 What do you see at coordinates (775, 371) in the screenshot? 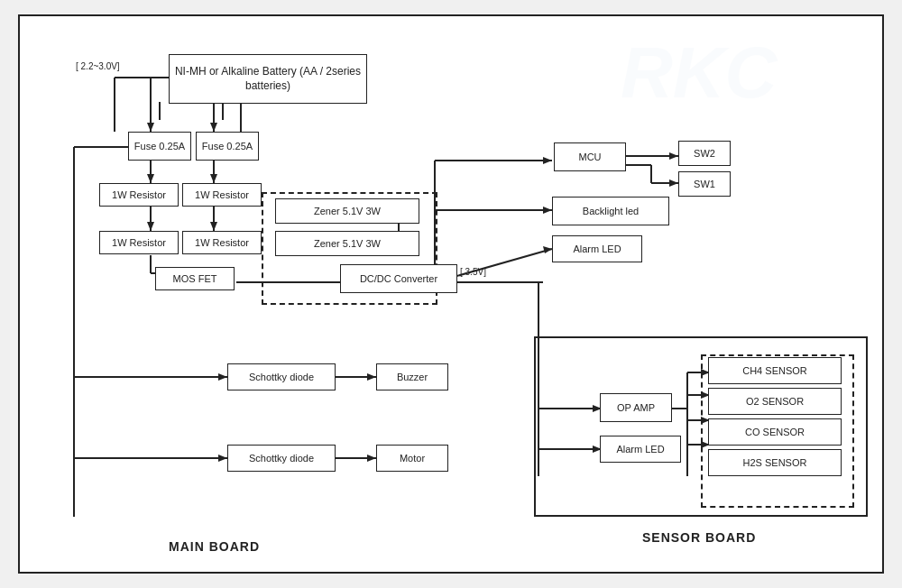
I see `ch4-sensor-box: CH4 SENSOR` at bounding box center [775, 371].